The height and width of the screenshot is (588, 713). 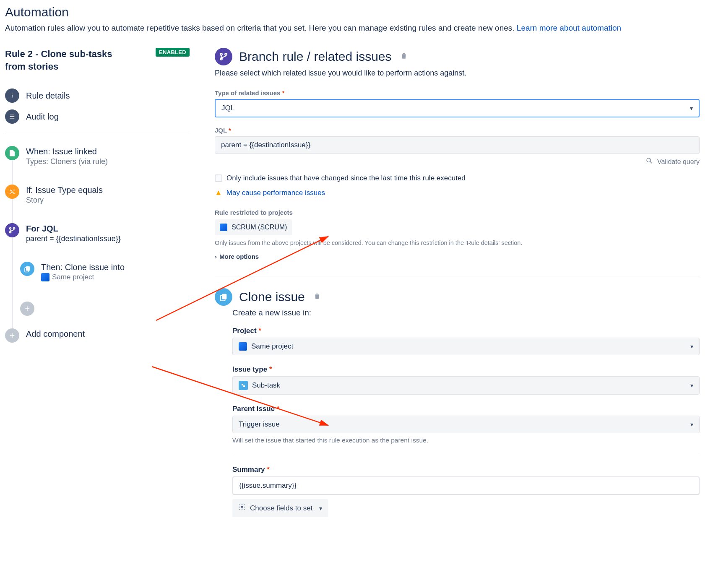 I want to click on parent-select-value: Trigger issue, so click(x=259, y=424).